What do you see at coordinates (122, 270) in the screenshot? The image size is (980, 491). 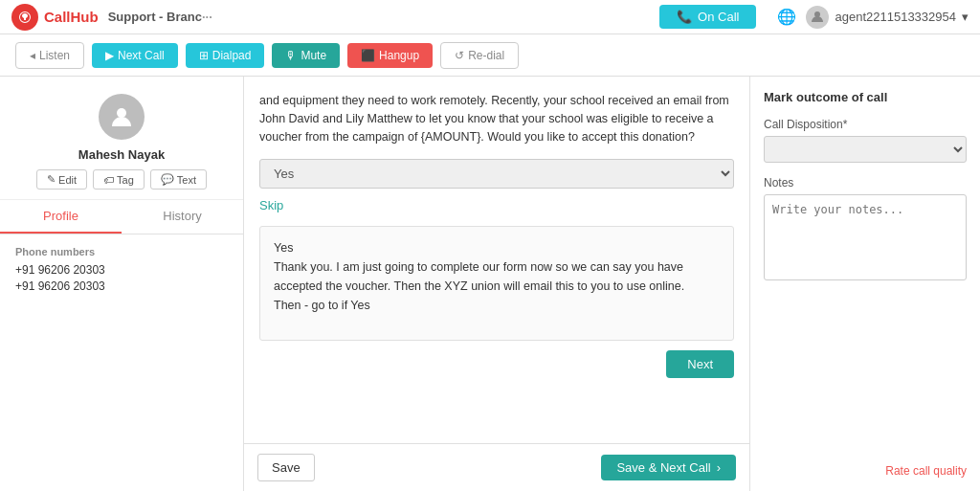 I see `phone-number-1: +91 96206 20303` at bounding box center [122, 270].